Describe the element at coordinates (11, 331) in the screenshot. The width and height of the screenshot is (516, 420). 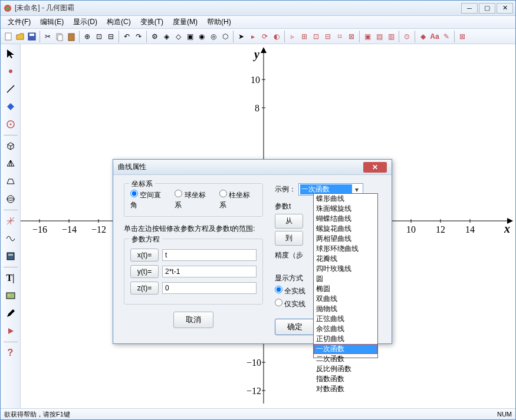
I see `play-icon` at that location.